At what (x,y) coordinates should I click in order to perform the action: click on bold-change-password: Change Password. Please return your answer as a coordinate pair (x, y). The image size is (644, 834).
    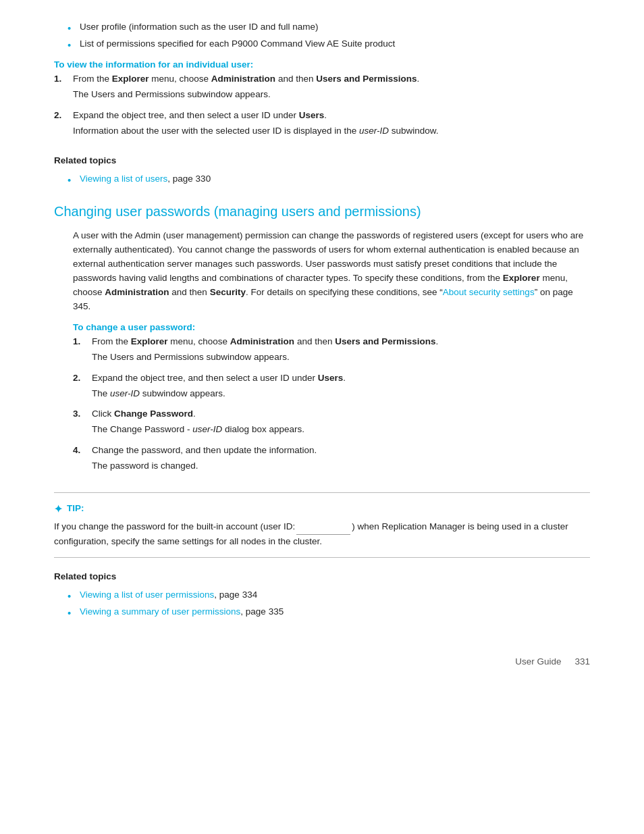
    Looking at the image, I should click on (154, 413).